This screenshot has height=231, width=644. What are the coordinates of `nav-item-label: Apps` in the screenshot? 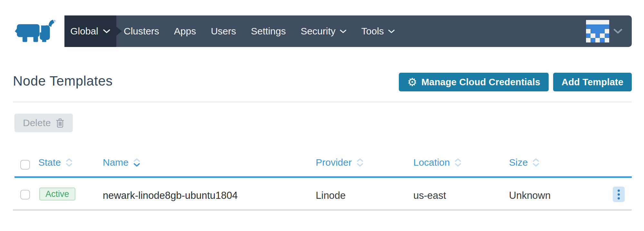 It's located at (185, 31).